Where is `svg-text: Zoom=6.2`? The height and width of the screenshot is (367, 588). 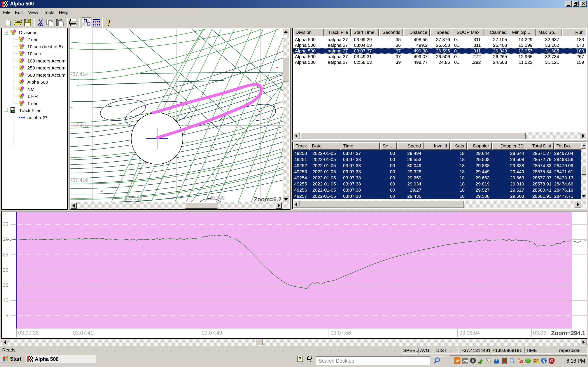
svg-text: Zoom=6.2 is located at coordinates (268, 199).